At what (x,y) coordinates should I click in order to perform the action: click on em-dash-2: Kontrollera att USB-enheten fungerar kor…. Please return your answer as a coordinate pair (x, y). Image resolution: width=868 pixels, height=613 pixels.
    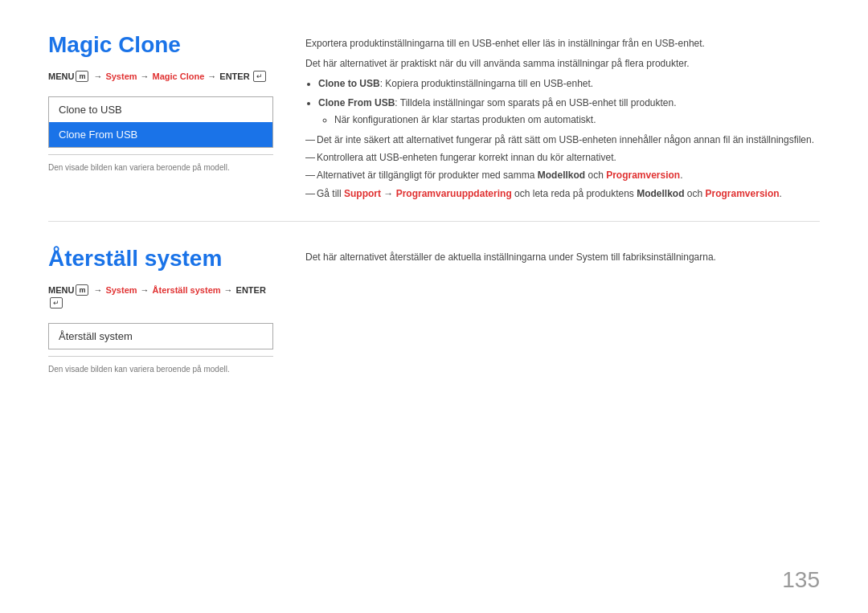
    Looking at the image, I should click on (563, 157).